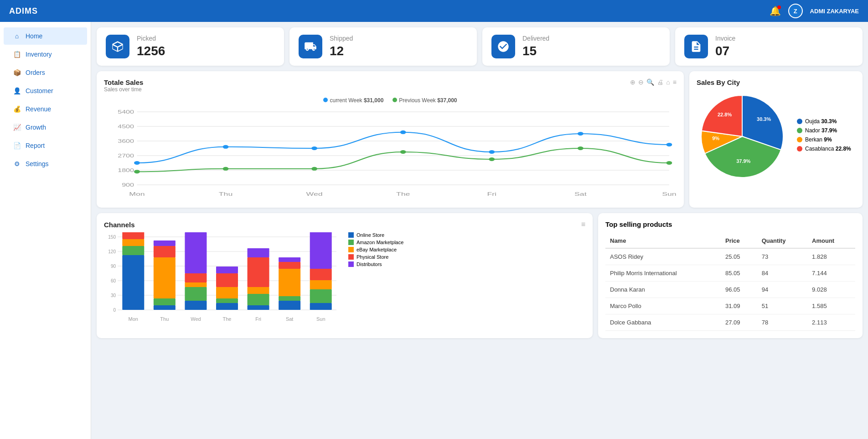 The width and height of the screenshot is (868, 439). What do you see at coordinates (46, 91) in the screenshot?
I see `sidebar-item-customer: 👤Customer` at bounding box center [46, 91].